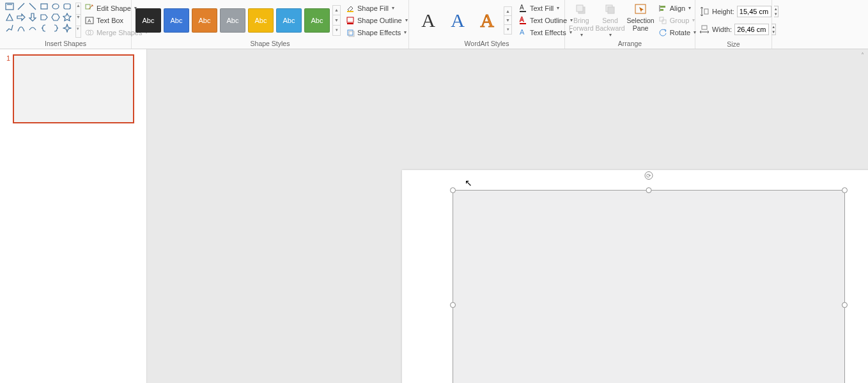  Describe the element at coordinates (610, 10) in the screenshot. I see `send-backward-icon` at that location.